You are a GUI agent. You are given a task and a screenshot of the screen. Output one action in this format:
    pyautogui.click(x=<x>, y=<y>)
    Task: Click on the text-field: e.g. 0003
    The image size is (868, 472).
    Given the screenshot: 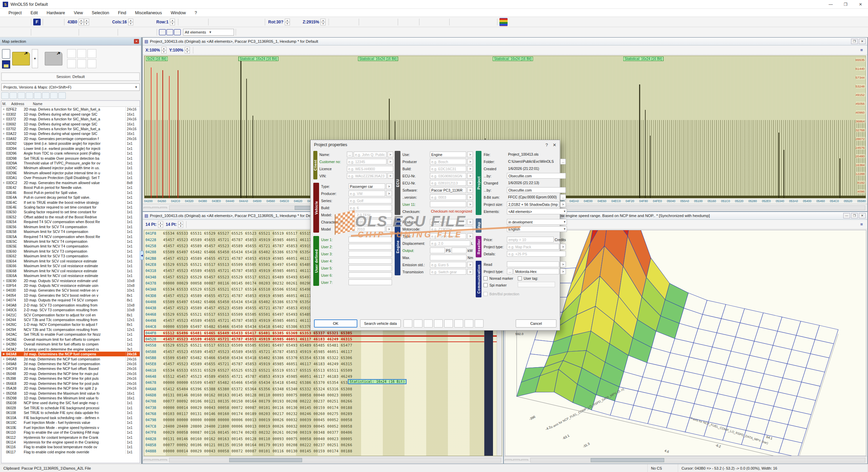 What is the action you would take?
    pyautogui.click(x=448, y=197)
    